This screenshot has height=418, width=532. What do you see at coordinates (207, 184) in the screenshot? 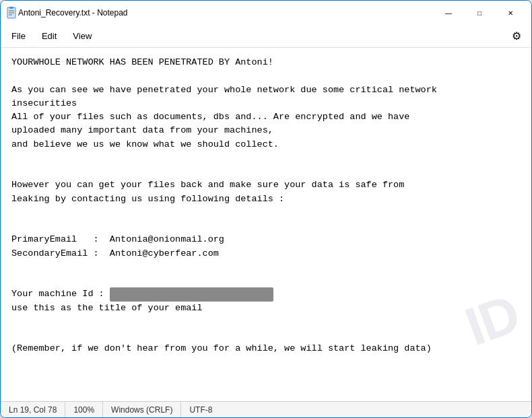
I see `line-10: However you can get your files back and …` at bounding box center [207, 184].